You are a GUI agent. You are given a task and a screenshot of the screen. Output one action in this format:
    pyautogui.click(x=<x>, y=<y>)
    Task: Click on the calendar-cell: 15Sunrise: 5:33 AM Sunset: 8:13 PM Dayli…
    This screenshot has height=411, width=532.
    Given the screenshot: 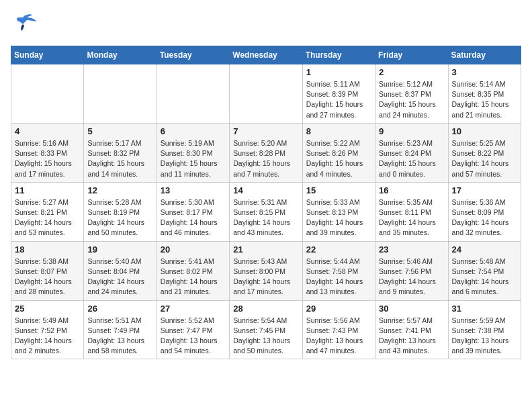 What is the action you would take?
    pyautogui.click(x=339, y=212)
    